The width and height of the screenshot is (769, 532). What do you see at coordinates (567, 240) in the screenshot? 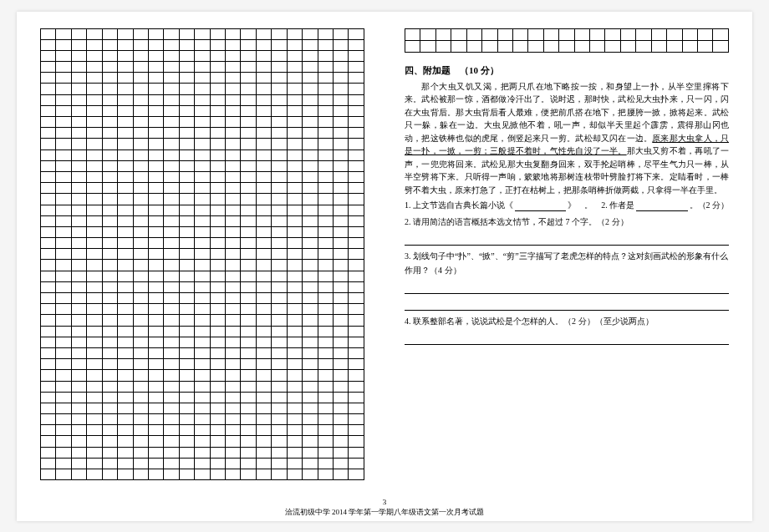
I see `q2-answer-line` at bounding box center [567, 240].